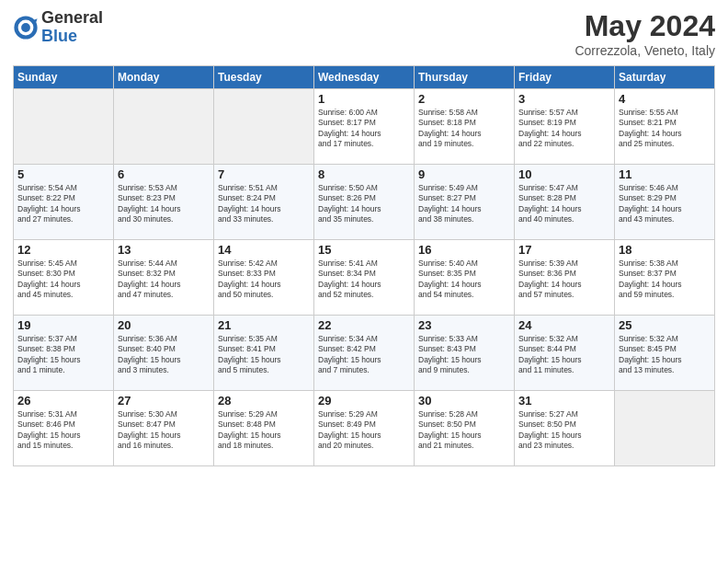  I want to click on location: Correzzola, Veneto, Italy, so click(645, 51).